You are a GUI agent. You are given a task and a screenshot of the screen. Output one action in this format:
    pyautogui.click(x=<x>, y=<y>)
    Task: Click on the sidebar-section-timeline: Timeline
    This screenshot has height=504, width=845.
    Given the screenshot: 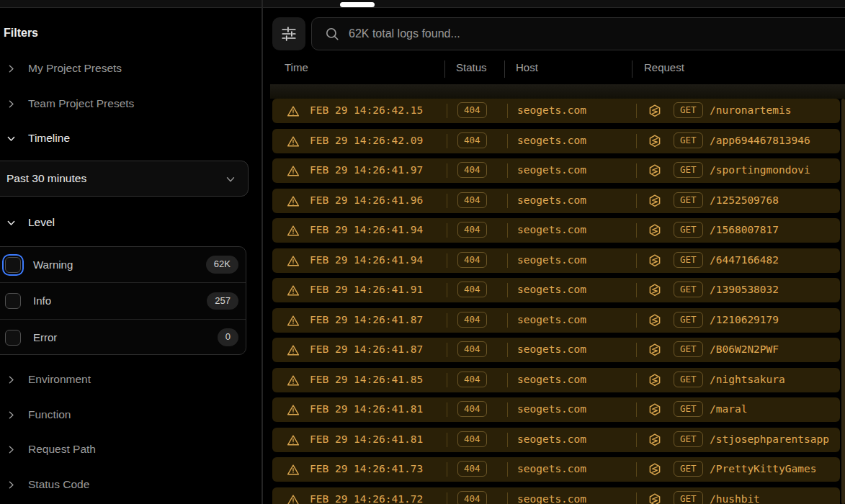 What is the action you would take?
    pyautogui.click(x=37, y=138)
    